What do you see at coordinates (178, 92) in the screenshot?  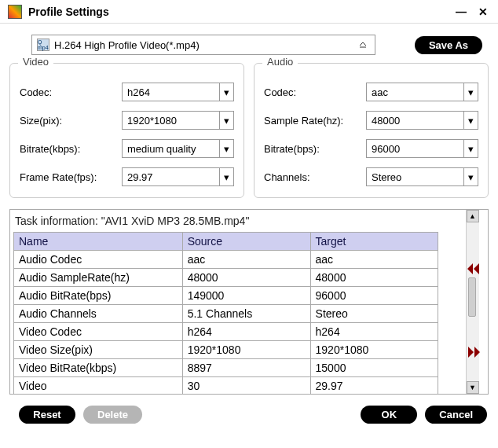 I see `video-codec-select: h264 ▾` at bounding box center [178, 92].